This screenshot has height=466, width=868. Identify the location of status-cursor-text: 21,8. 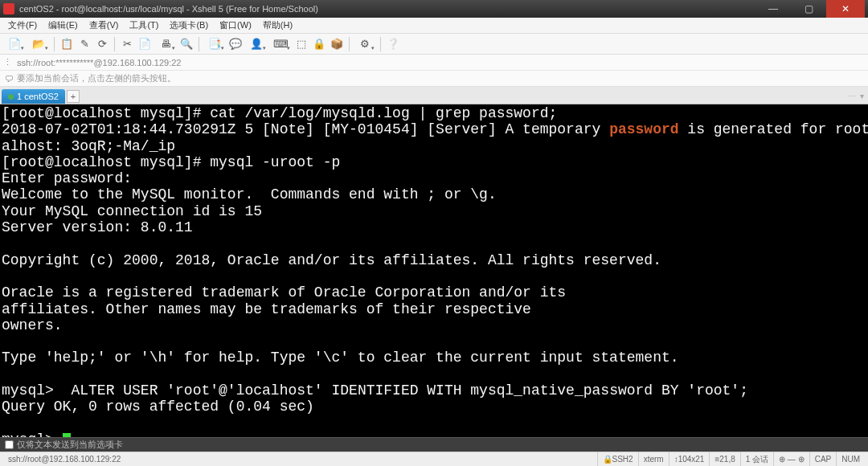
(727, 460).